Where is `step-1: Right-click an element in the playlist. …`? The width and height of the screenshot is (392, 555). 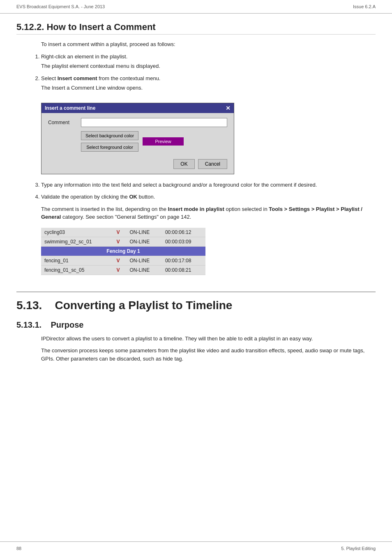 step-1: Right-click an element in the playlist. … is located at coordinates (208, 62).